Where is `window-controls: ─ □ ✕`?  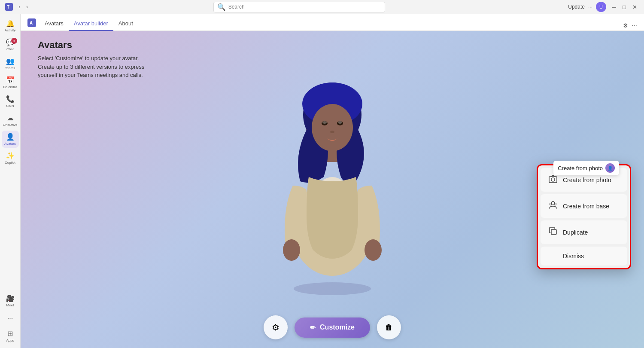
window-controls: ─ □ ✕ is located at coordinates (624, 7).